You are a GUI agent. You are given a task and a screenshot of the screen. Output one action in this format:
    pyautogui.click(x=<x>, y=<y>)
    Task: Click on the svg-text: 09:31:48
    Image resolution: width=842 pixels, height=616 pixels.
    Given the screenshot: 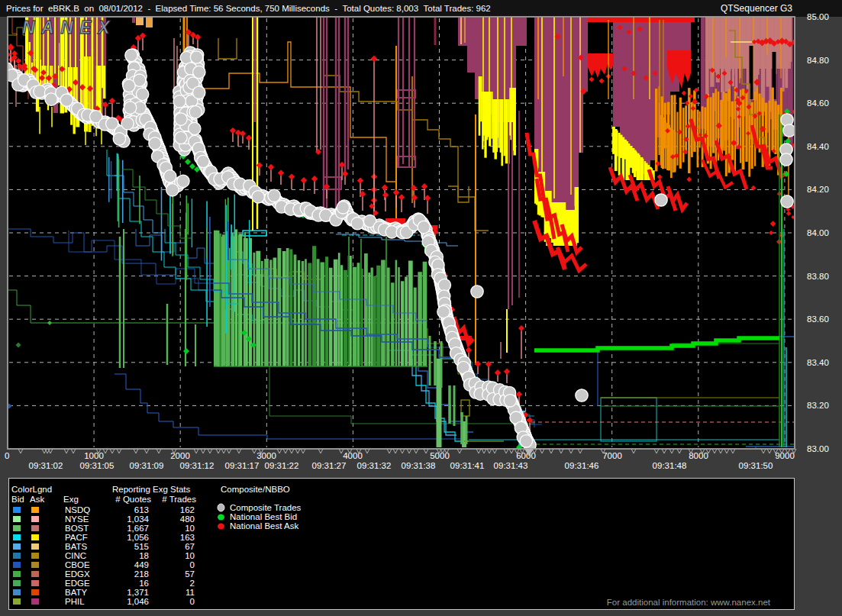 What is the action you would take?
    pyautogui.click(x=670, y=466)
    